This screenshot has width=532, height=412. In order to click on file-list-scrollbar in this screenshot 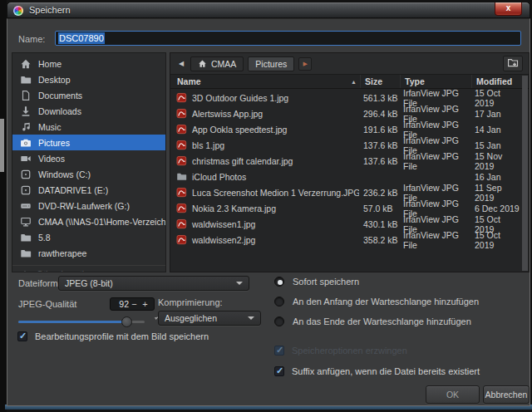, I will do `click(525, 173)`.